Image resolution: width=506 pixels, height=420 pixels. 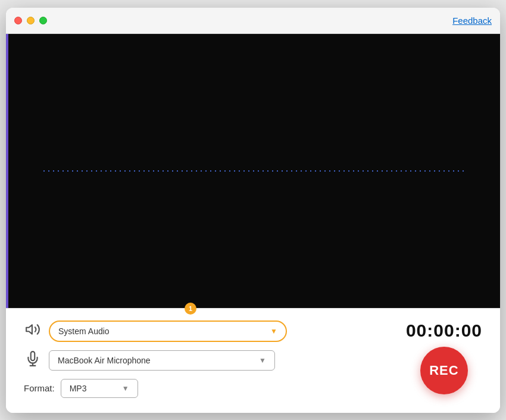 I want to click on audio-dropdown-arrow: ▼, so click(x=274, y=331).